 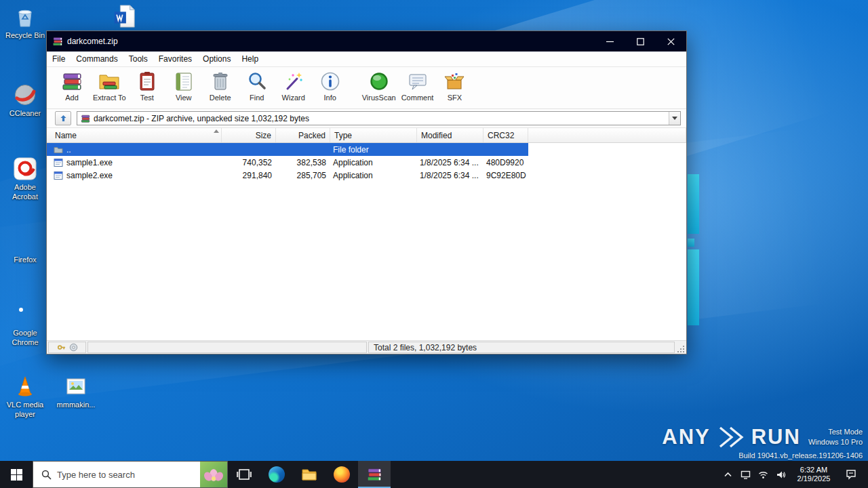 What do you see at coordinates (25, 169) in the screenshot?
I see `adobe-acrobat-icon` at bounding box center [25, 169].